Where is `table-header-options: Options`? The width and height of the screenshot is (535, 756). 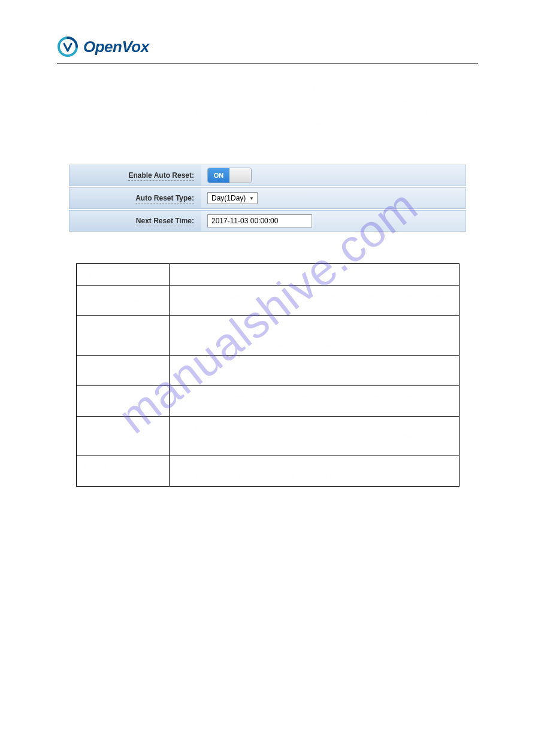
table-header-options: Options is located at coordinates (122, 275).